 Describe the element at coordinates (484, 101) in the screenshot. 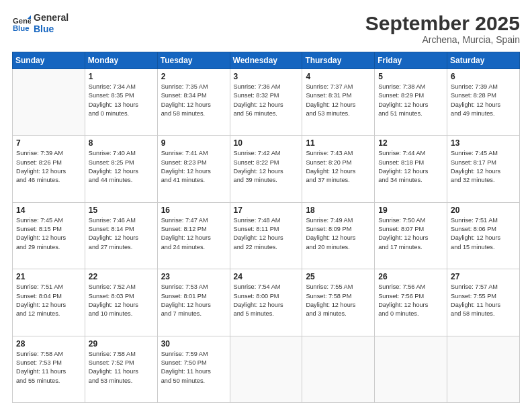

I see `day-info: Sunrise: 7:39 AM Sunset: 8:28 PM Dayligh…` at that location.